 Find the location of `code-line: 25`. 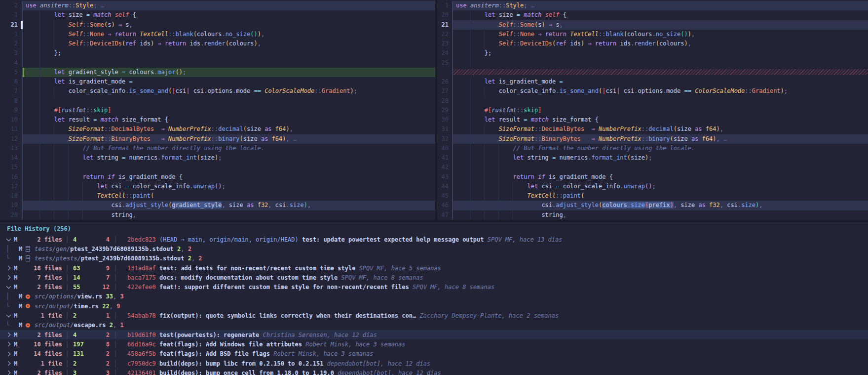

code-line: 25 is located at coordinates (652, 63).